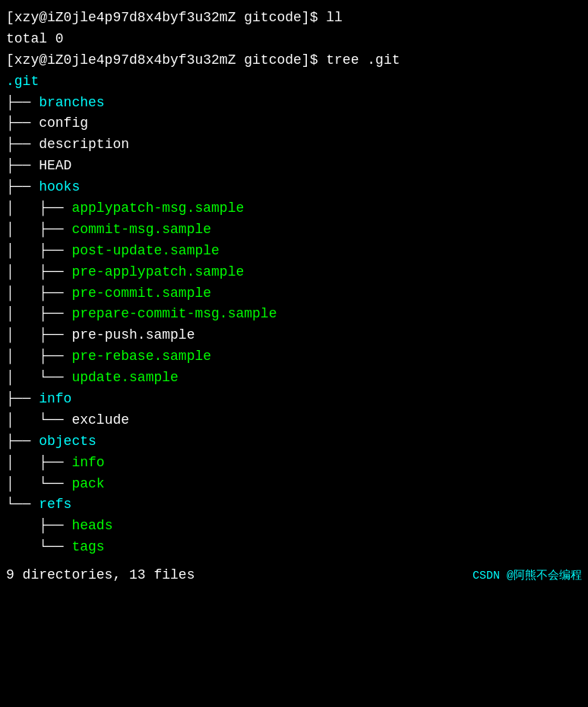 This screenshot has height=707, width=588. Describe the element at coordinates (68, 442) in the screenshot. I see `tree-label: objects` at that location.